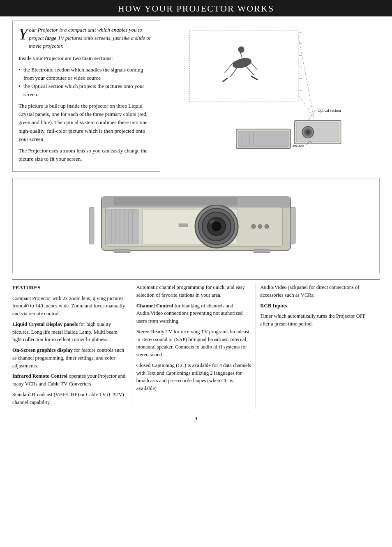 This screenshot has width=392, height=547. Describe the element at coordinates (86, 90) in the screenshot. I see `bullet-optical: the Optical section which projects the p…` at that location.